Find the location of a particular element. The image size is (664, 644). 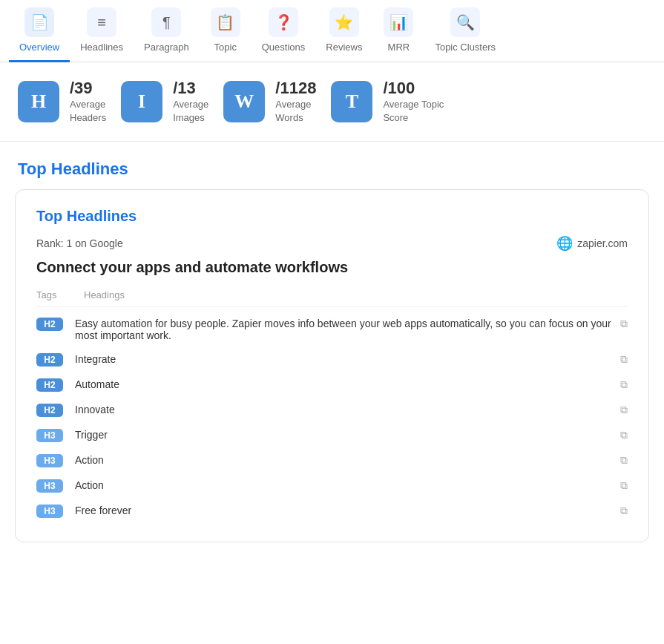

heading-text-1: Integrate is located at coordinates (346, 359).